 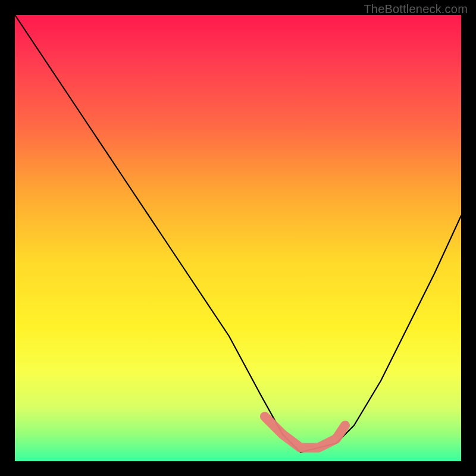 What do you see at coordinates (415, 10) in the screenshot?
I see `watermark-text: TheBottleneck.com` at bounding box center [415, 10].